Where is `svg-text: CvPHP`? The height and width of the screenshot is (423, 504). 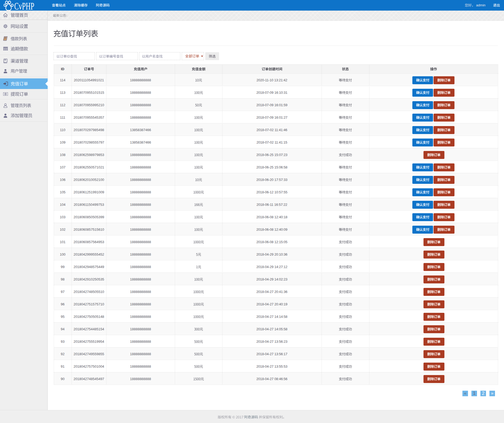
svg-text: CvPHP is located at coordinates (24, 6).